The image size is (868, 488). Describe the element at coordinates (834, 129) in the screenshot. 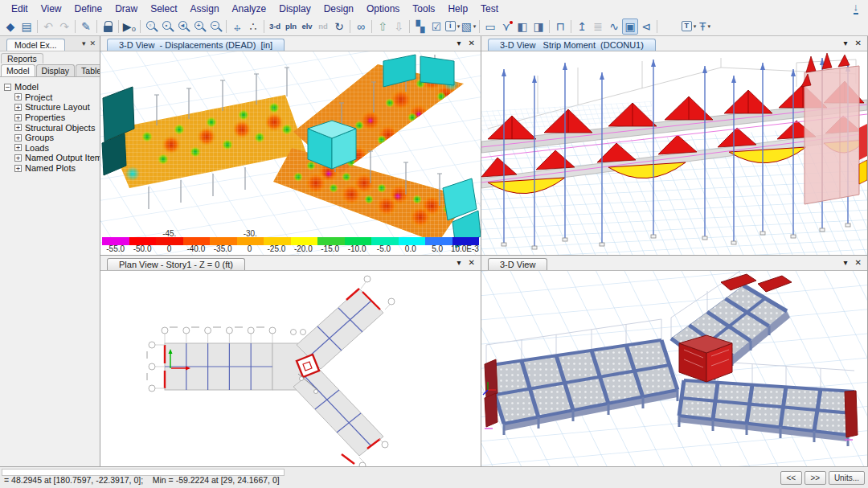

I see `pink-wall` at that location.